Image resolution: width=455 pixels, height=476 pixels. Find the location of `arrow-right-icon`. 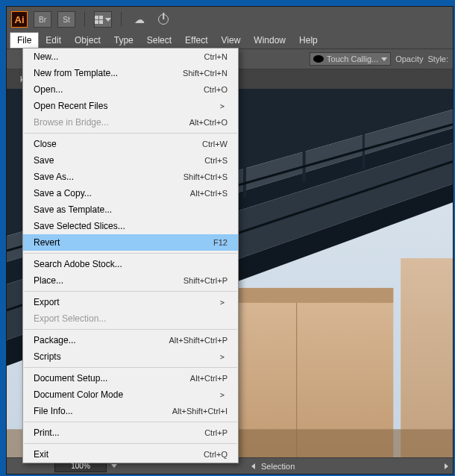

arrow-right-icon is located at coordinates (446, 466).